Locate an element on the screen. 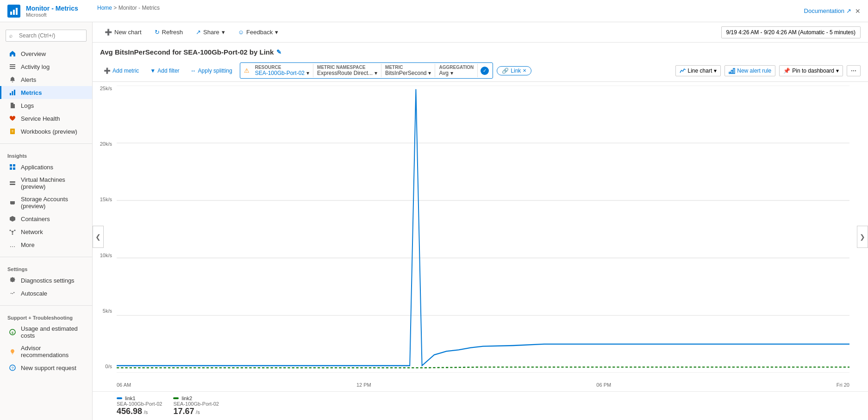 This screenshot has width=868, height=420. legend-label1-line1: link1 is located at coordinates (131, 398).